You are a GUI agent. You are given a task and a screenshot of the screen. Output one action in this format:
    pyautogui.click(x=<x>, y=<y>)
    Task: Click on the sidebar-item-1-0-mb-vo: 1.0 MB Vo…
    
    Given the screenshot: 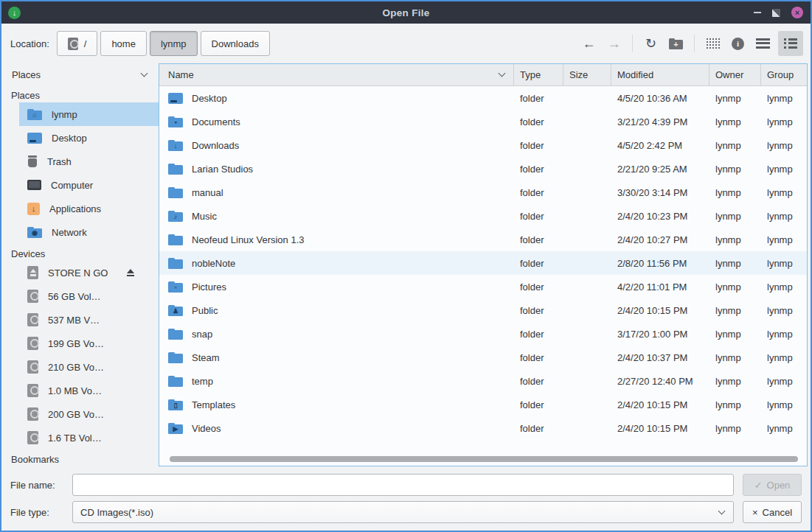 What is the action you would take?
    pyautogui.click(x=89, y=391)
    